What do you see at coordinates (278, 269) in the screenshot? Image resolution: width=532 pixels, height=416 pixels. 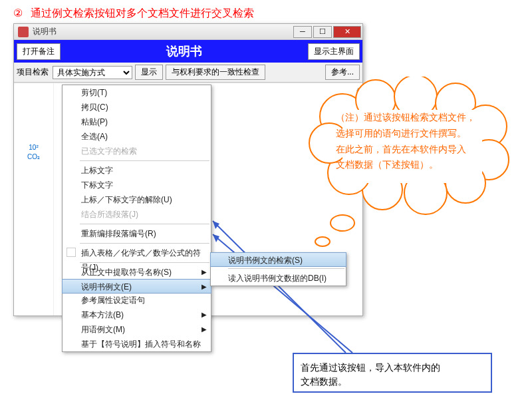 I see `submenu-examples: 说明书例文的检索(S) 读入说明书例文数据的DB(I)` at bounding box center [278, 269].